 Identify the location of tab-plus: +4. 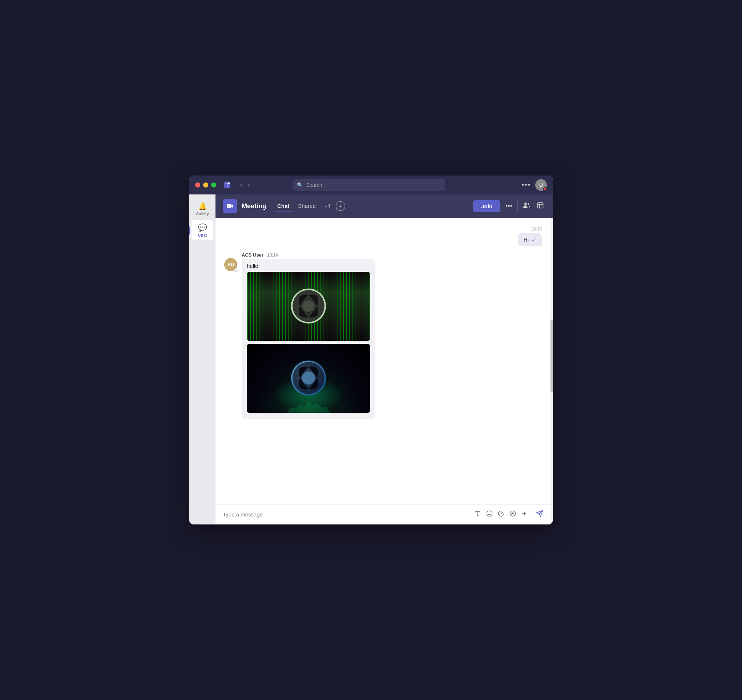
(328, 206).